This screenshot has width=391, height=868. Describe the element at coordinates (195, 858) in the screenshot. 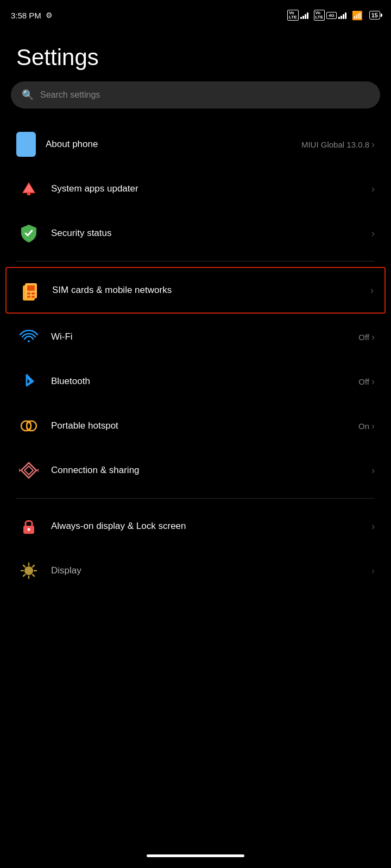

I see `bottom-bar` at that location.